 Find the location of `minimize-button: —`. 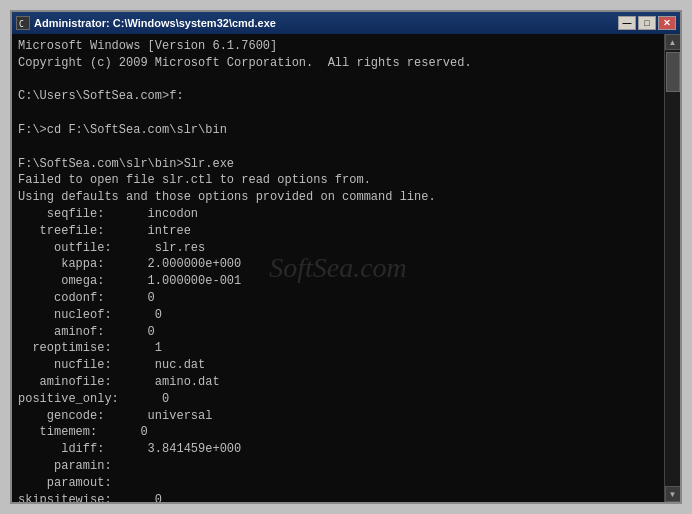

minimize-button: — is located at coordinates (627, 23).